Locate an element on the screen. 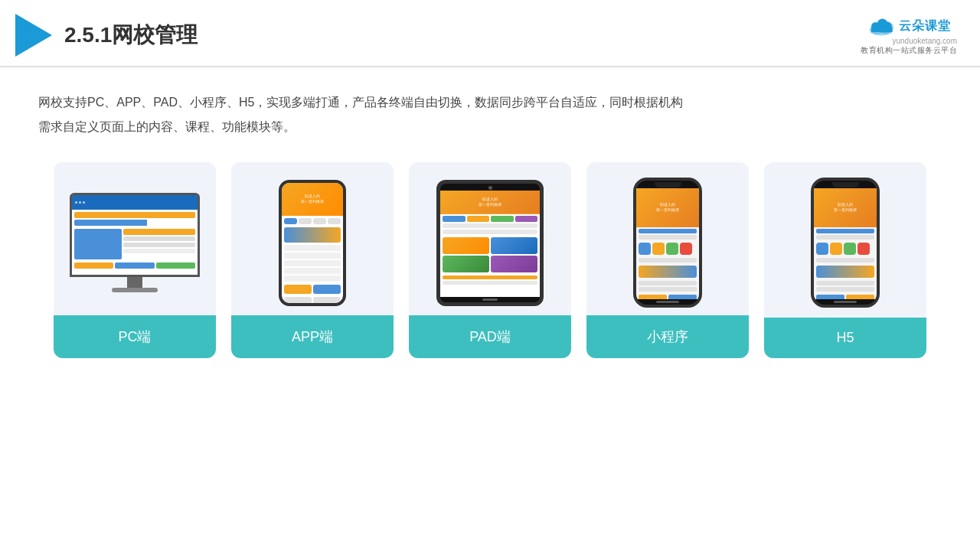  tablet-mock: 职进人的第一堂列推课 is located at coordinates (490, 243).